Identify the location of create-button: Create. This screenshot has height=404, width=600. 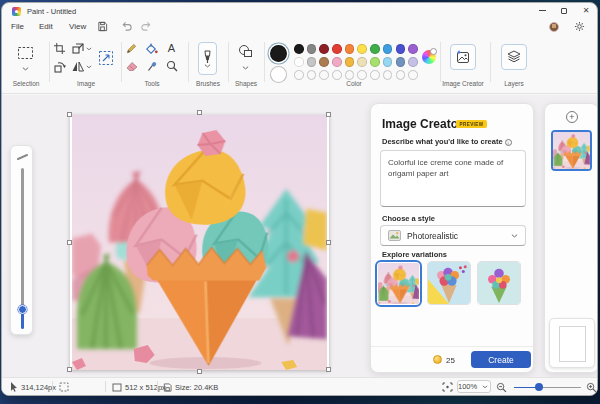
(501, 360).